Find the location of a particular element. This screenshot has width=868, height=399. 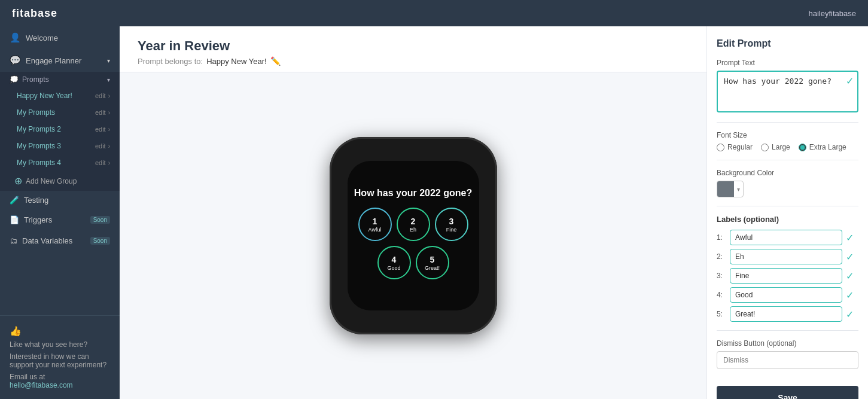

prompt-belongs-value: Happy New Year! is located at coordinates (236, 61).